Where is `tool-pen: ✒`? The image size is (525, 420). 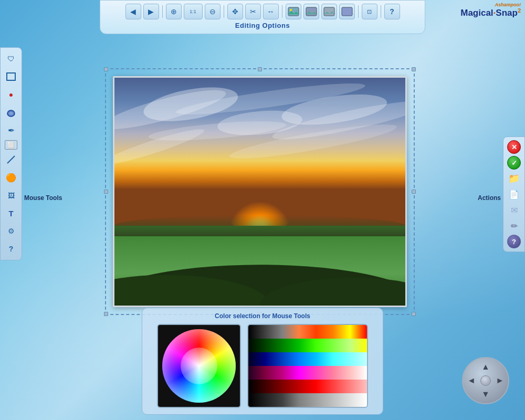
tool-pen: ✒ is located at coordinates (11, 130).